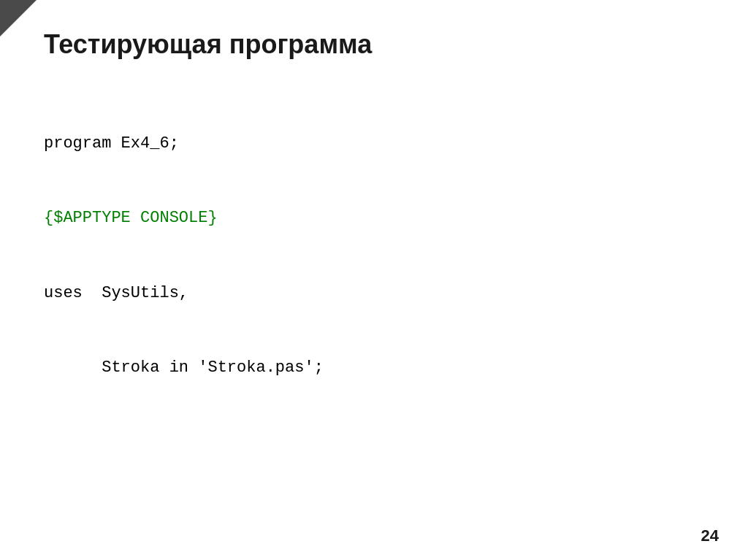 The width and height of the screenshot is (748, 560). Describe the element at coordinates (374, 368) in the screenshot. I see `code-line-4: Stroka in 'Stroka.pas';` at that location.